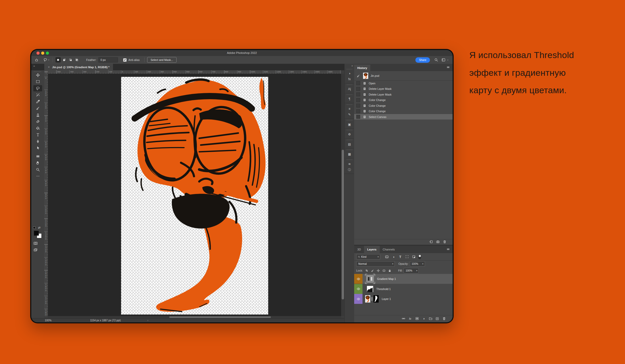  Describe the element at coordinates (387, 257) in the screenshot. I see `filter-pixel-layers-icon` at that location.